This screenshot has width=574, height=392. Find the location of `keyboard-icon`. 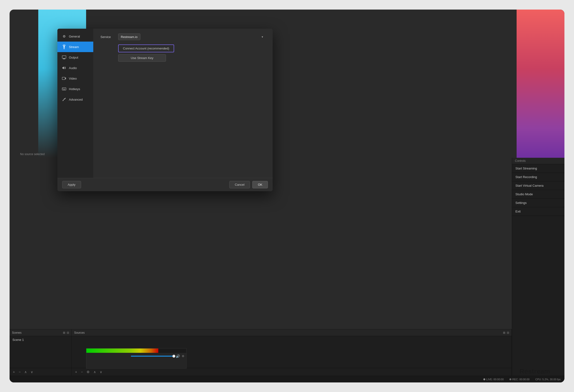

keyboard-icon is located at coordinates (64, 89).